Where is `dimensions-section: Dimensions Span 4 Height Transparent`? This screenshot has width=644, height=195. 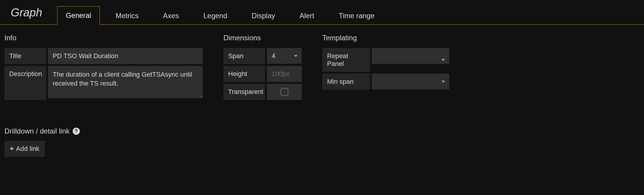
dimensions-section: Dimensions Span 4 Height Transparent is located at coordinates (262, 68).